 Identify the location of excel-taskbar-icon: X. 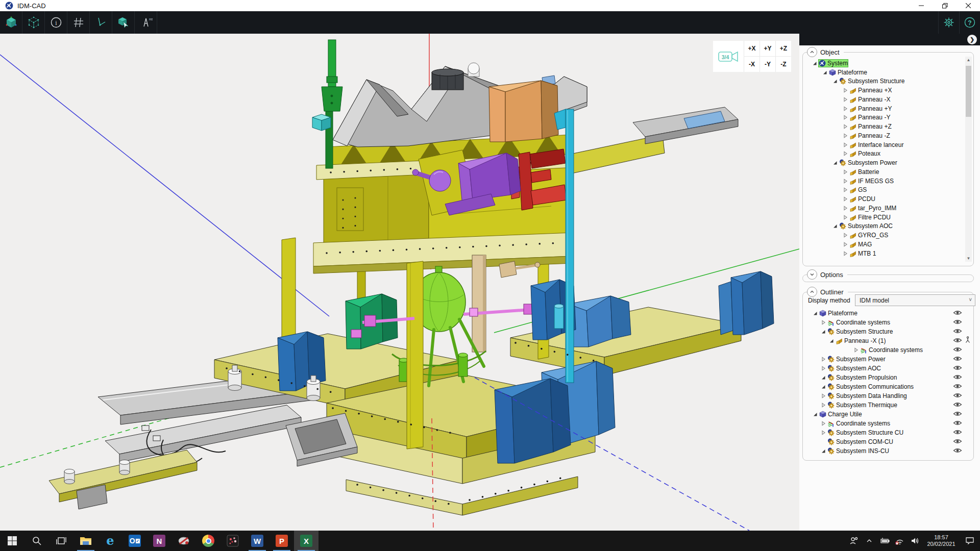
(306, 541).